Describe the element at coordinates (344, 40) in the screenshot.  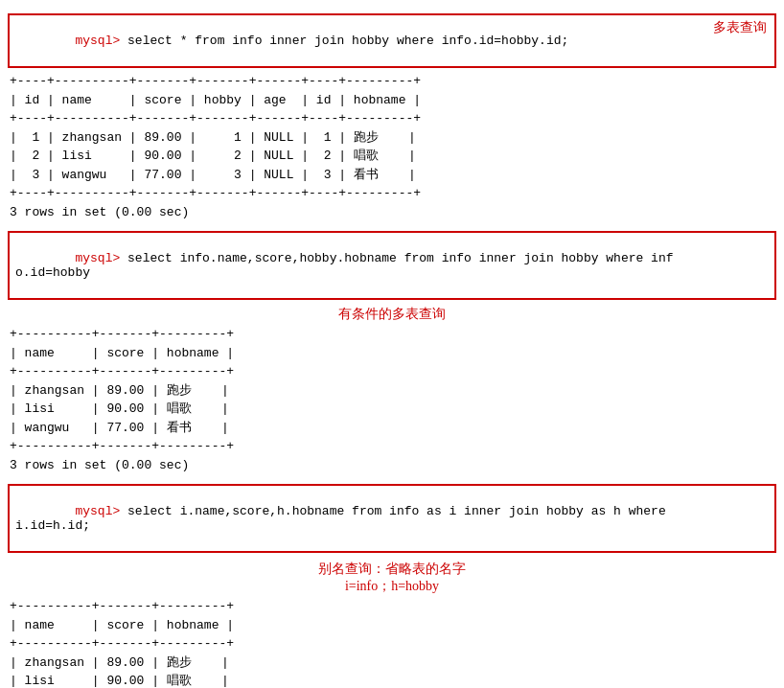
I see `query-text-1: select * from info inner join hobby wher…` at that location.